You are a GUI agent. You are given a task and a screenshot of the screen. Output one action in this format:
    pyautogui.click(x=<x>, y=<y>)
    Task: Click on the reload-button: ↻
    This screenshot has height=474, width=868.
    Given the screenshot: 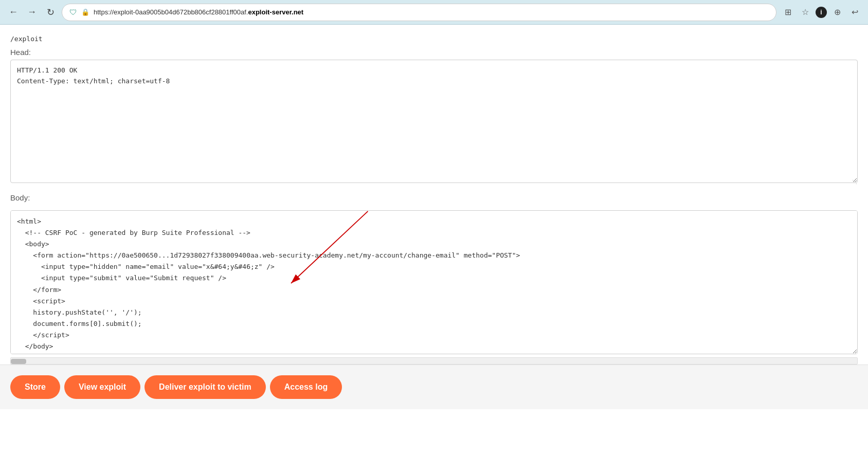 What is the action you would take?
    pyautogui.click(x=50, y=12)
    